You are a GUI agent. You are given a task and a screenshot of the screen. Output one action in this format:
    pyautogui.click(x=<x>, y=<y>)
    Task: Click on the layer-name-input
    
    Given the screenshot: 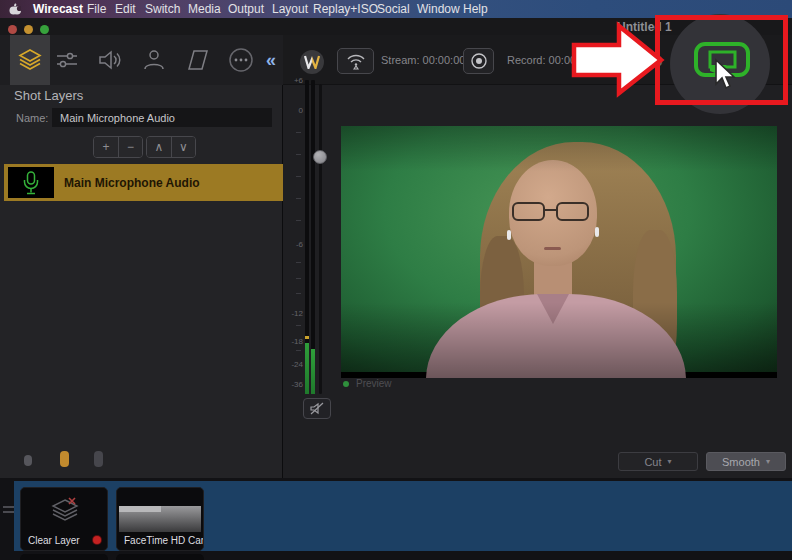 What is the action you would take?
    pyautogui.click(x=162, y=118)
    